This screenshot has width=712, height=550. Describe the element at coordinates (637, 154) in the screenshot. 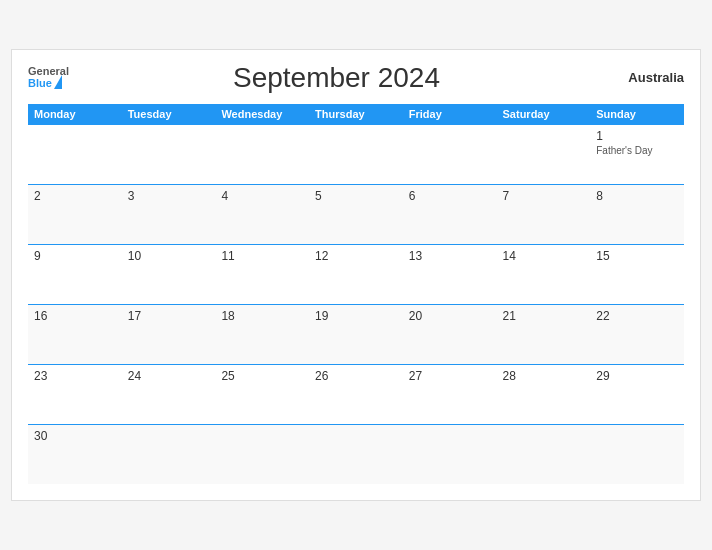

I see `day-cell-w1-d7: 1Father's Day` at that location.